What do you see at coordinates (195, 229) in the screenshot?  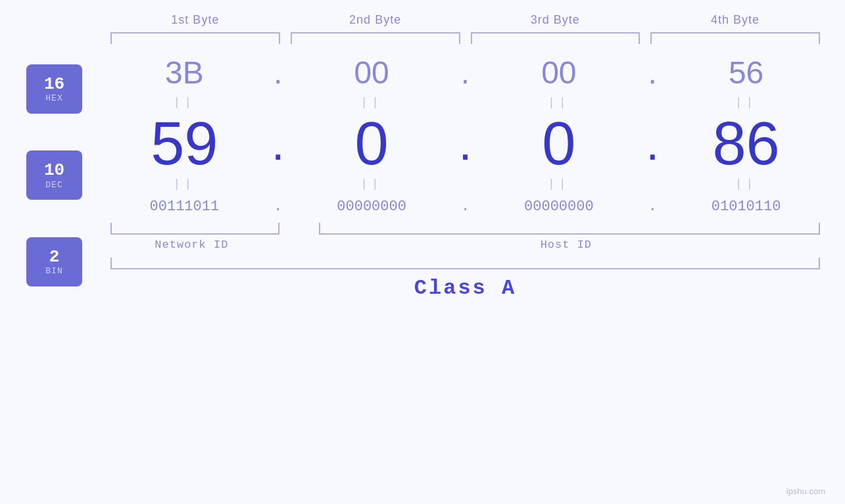 I see `bottom-bracket-network` at bounding box center [195, 229].